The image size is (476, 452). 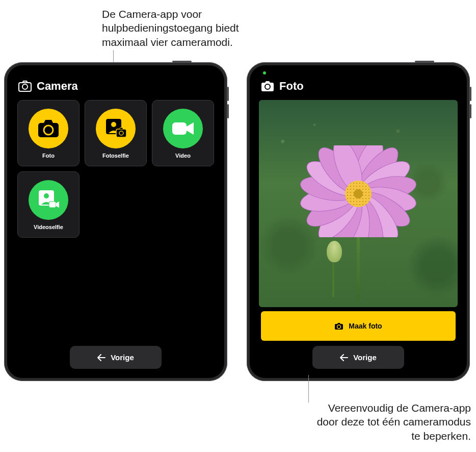 I want to click on flower-illustration, so click(x=358, y=191).